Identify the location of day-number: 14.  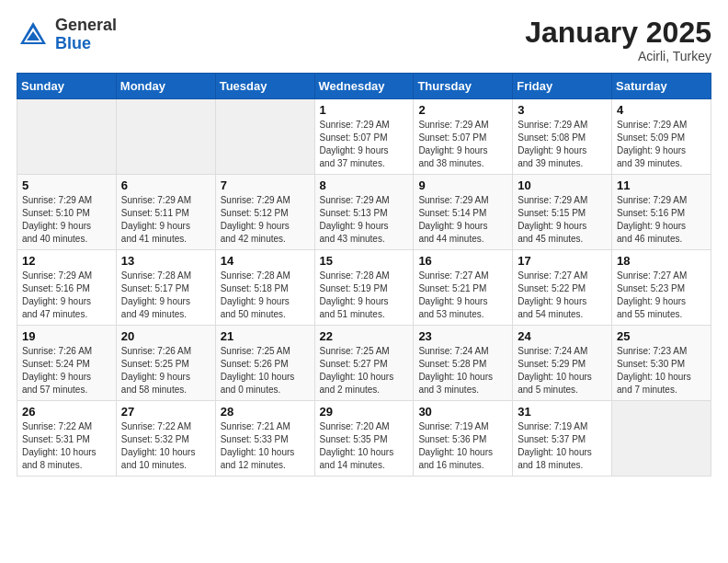
(265, 261).